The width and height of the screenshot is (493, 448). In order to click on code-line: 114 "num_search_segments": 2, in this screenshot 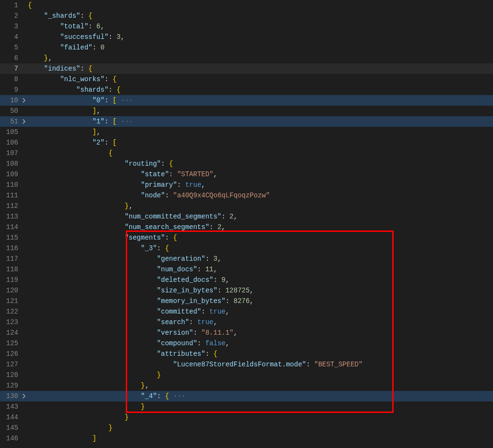, I will do `click(247, 227)`.